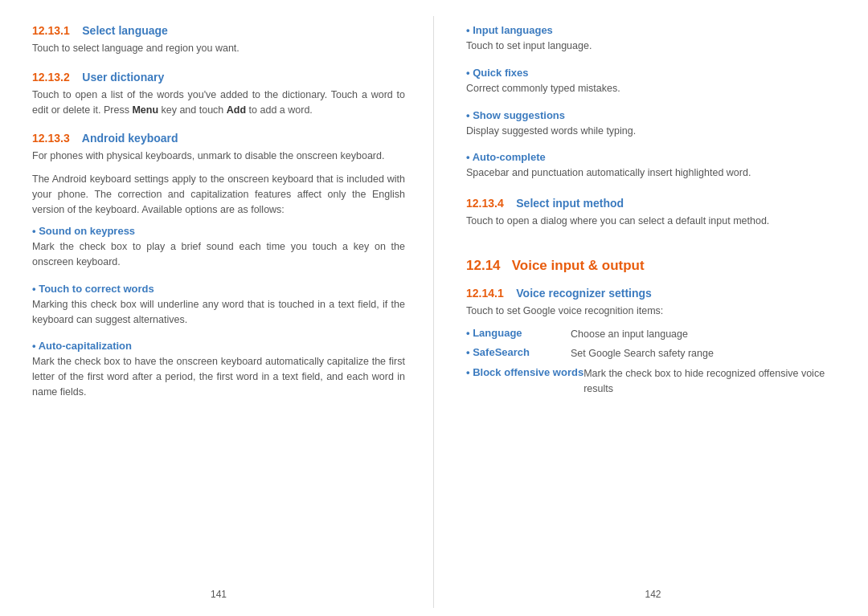 The image size is (868, 616). Describe the element at coordinates (653, 39) in the screenshot. I see `bullet-input-languages: Input languages Touch to set input langu…` at that location.